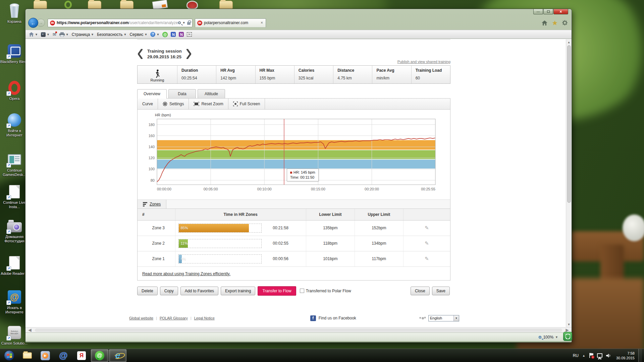 This screenshot has height=362, width=644. Describe the element at coordinates (230, 23) in the screenshot. I see `browser-tab: polarpersonaltrainer.com ×` at that location.